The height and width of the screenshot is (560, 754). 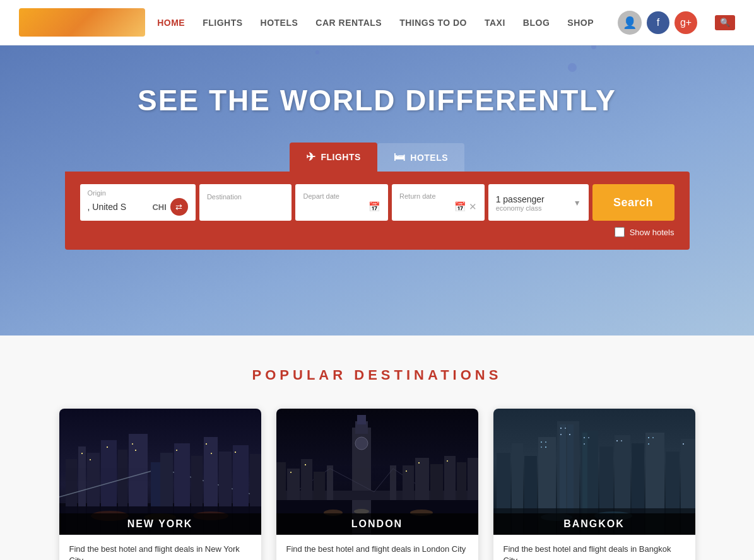 What do you see at coordinates (539, 202) in the screenshot?
I see `passenger-selector: 1 passenger economy class ▼` at bounding box center [539, 202].